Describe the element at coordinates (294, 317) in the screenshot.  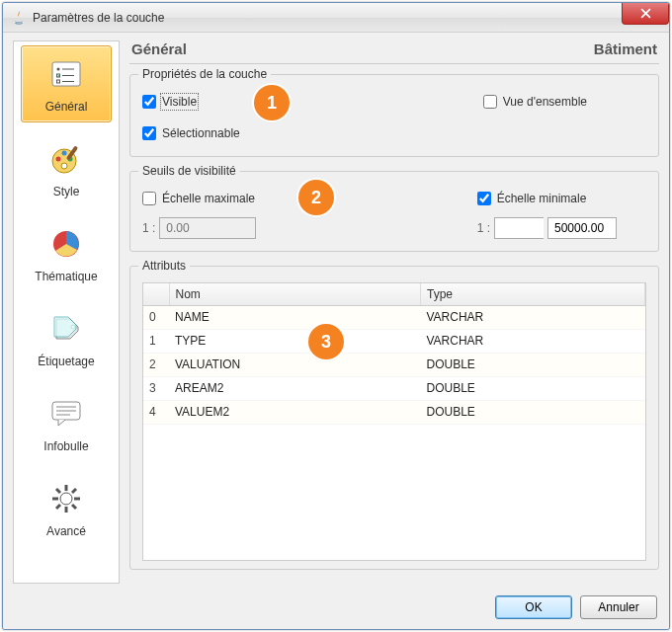
I see `cell-name: NAME` at that location.